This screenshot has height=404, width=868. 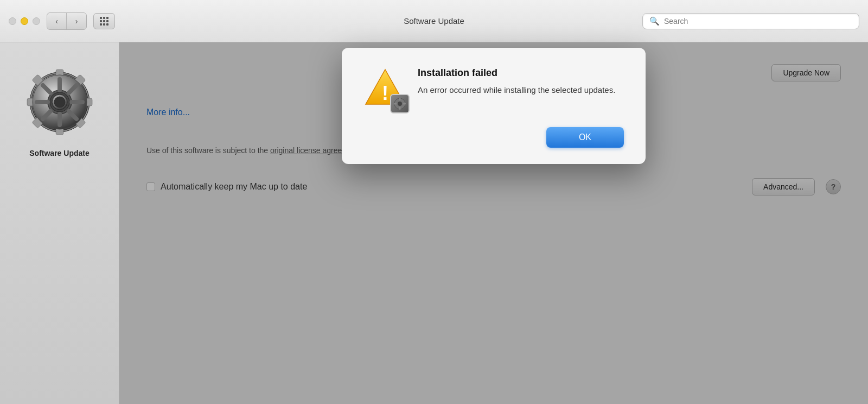 I want to click on back-button: ‹, so click(x=57, y=21).